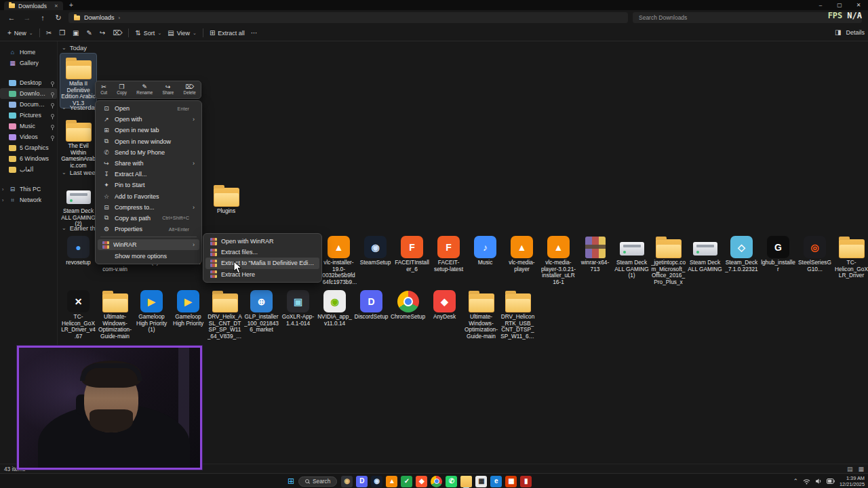 The width and height of the screenshot is (868, 488). What do you see at coordinates (850, 33) in the screenshot?
I see `details-pane-button: ◨ Details` at bounding box center [850, 33].